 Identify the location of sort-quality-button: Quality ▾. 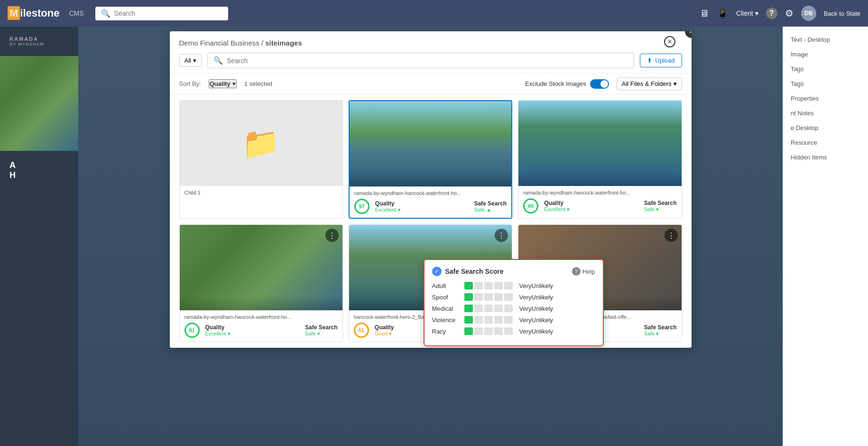
(223, 84).